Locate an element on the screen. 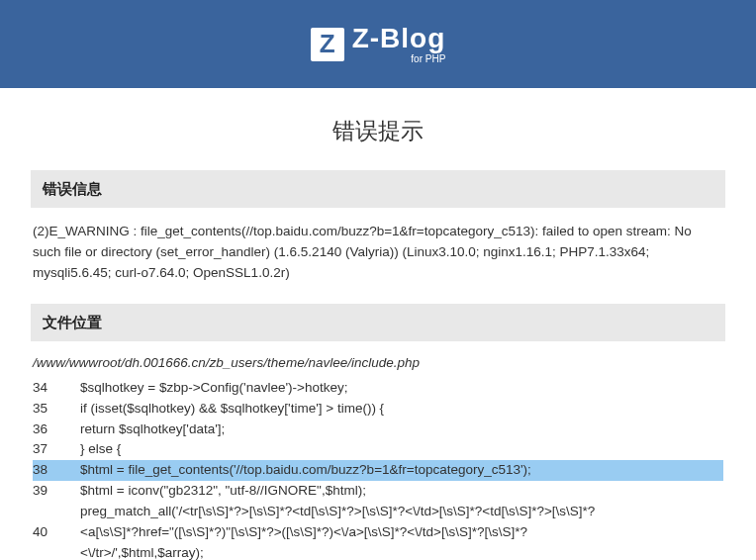 Image resolution: width=756 pixels, height=560 pixels. code-content: } else { is located at coordinates (402, 449).